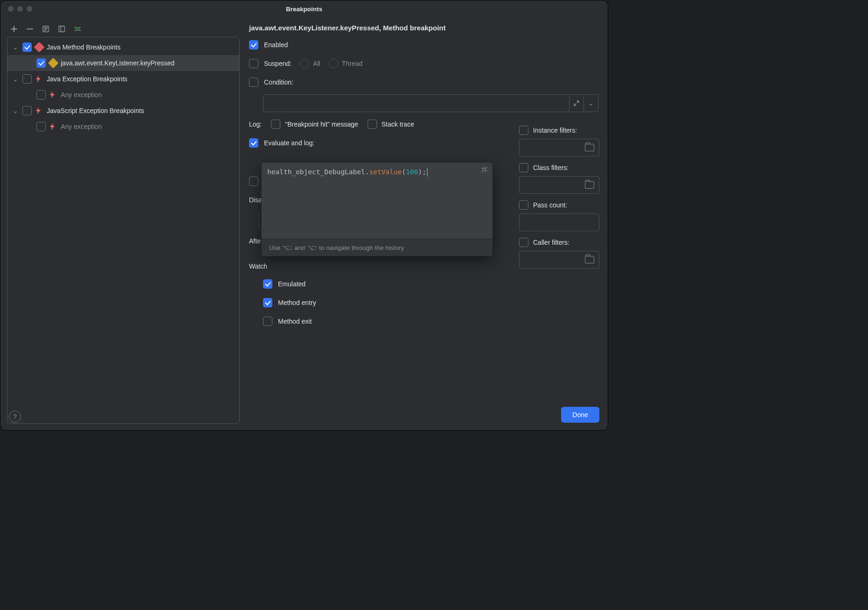 Image resolution: width=868 pixels, height=610 pixels. I want to click on condition-label: Condition:, so click(278, 82).